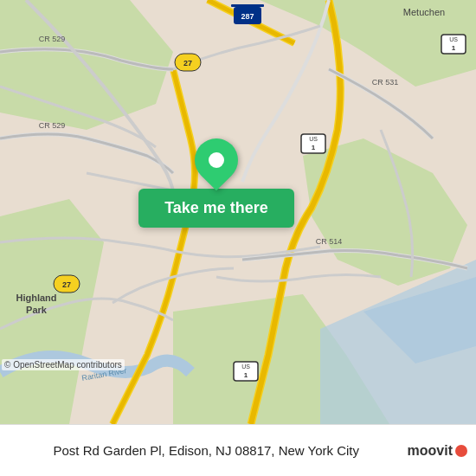  I want to click on svg-text: Highland, so click(36, 298).